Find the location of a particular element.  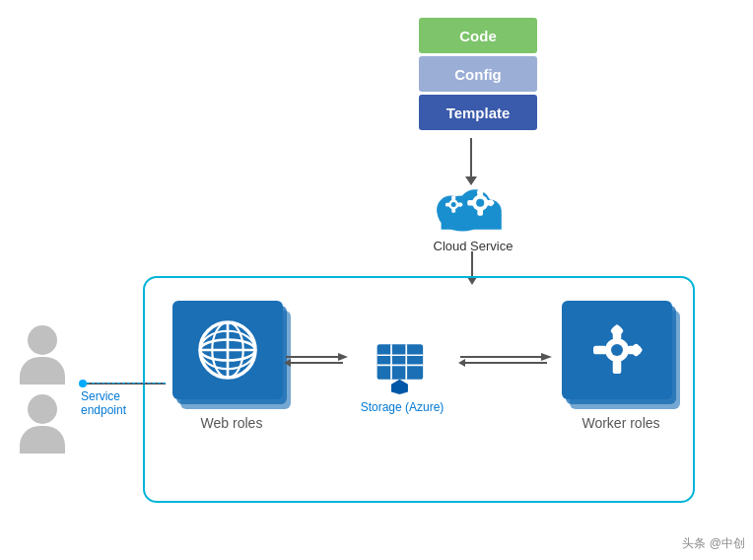

storage-svg is located at coordinates (402, 367).